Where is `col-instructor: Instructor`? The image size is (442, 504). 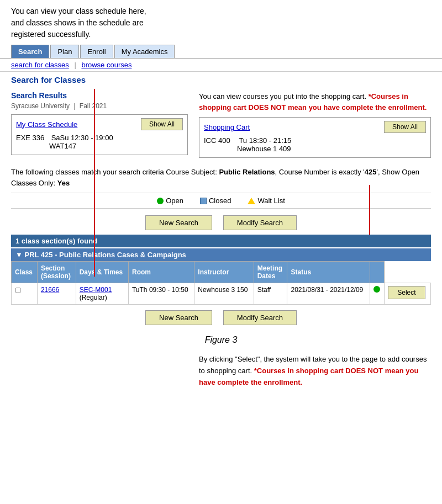
col-instructor: Instructor is located at coordinates (224, 273).